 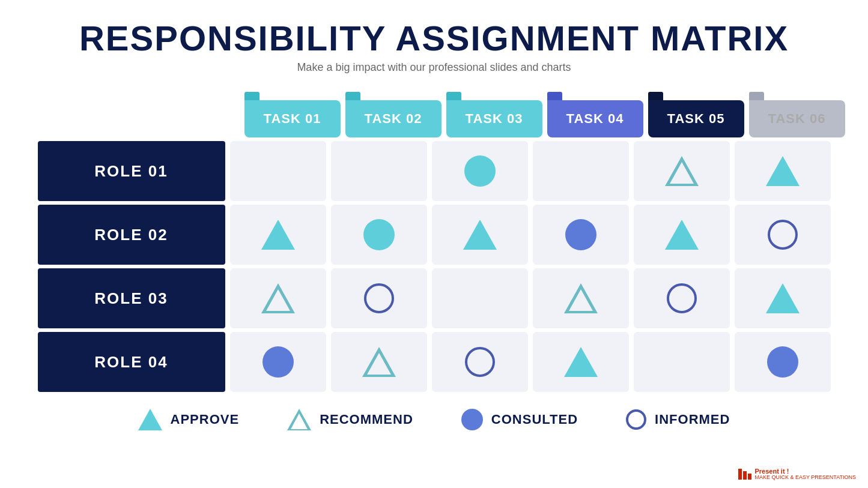 I want to click on cell-r2-t3, so click(x=480, y=235).